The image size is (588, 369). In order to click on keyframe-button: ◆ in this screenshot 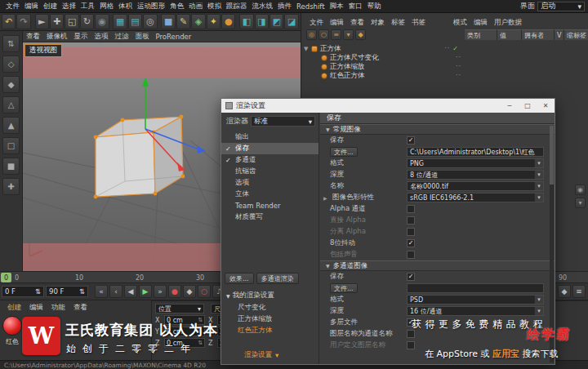, I will do `click(189, 291)`.